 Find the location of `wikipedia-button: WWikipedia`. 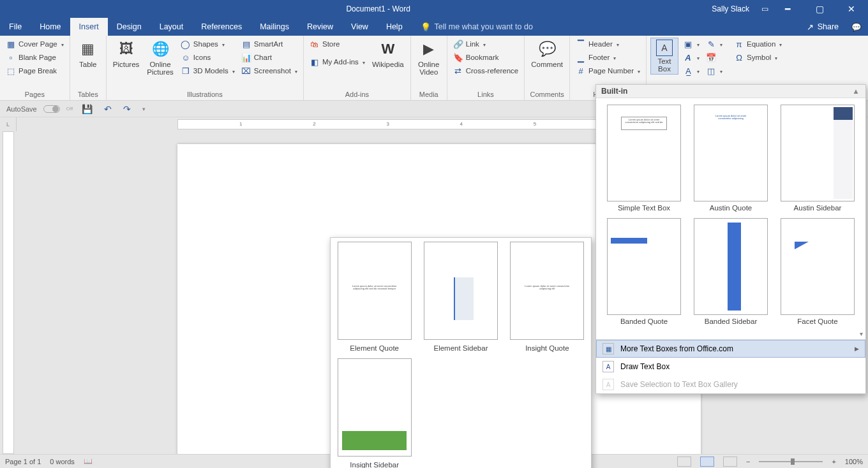

wikipedia-button: WWikipedia is located at coordinates (388, 54).